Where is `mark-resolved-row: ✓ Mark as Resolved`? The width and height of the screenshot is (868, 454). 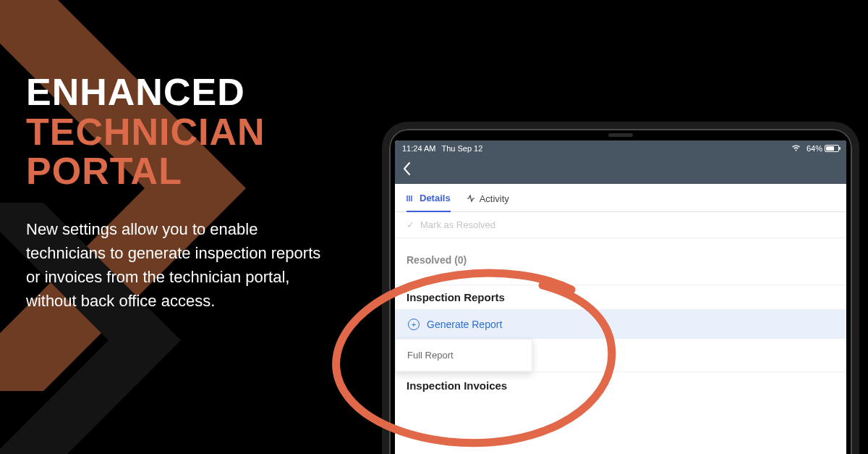
mark-resolved-row: ✓ Mark as Resolved is located at coordinates (621, 225).